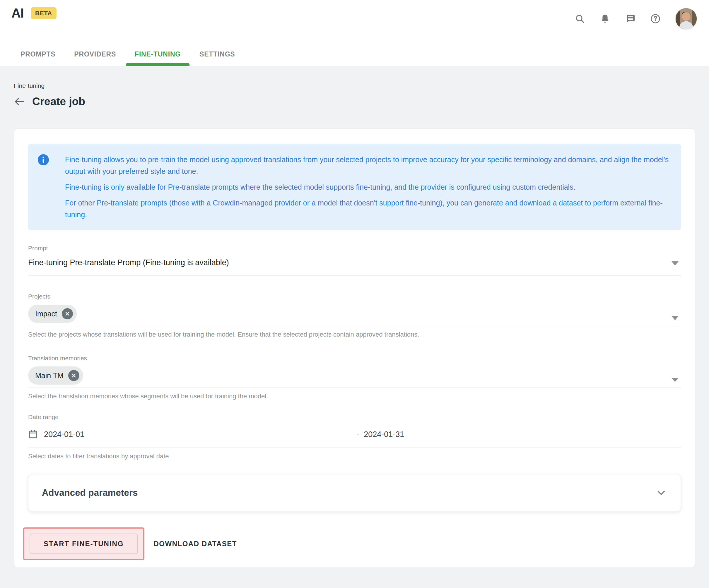 The height and width of the screenshot is (588, 709). What do you see at coordinates (64, 435) in the screenshot?
I see `start-date-input: 2024-01-01` at bounding box center [64, 435].